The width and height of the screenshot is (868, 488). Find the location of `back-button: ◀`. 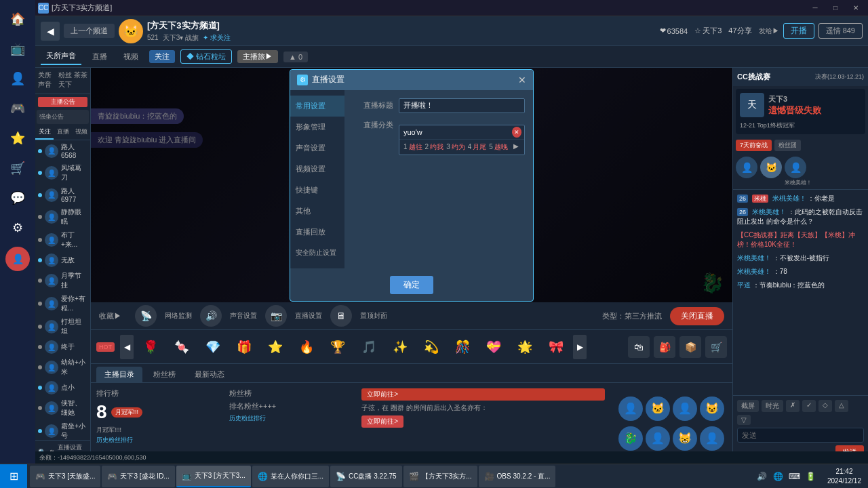

back-button: ◀ is located at coordinates (50, 31).